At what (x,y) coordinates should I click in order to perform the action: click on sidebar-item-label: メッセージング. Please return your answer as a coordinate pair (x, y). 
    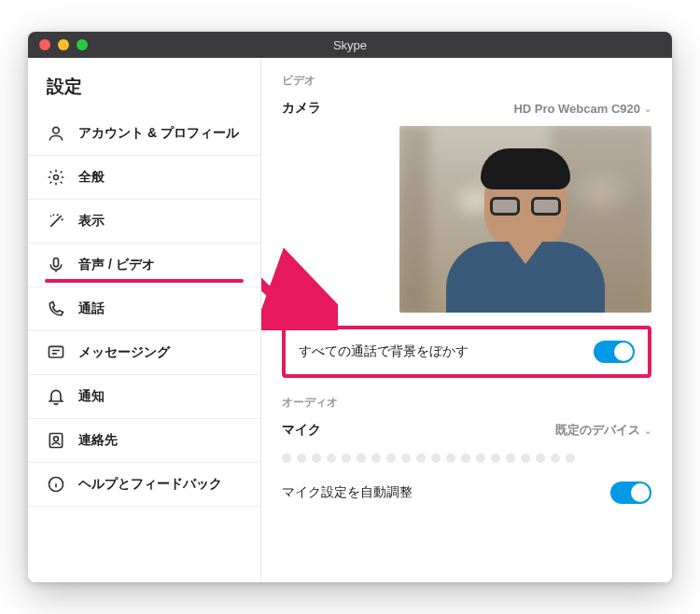
    Looking at the image, I should click on (124, 353).